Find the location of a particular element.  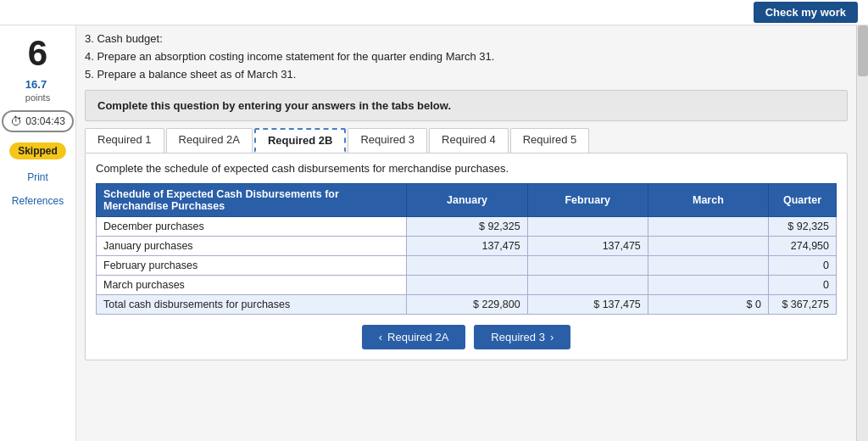

row-label-december: December purchases is located at coordinates (252, 227).